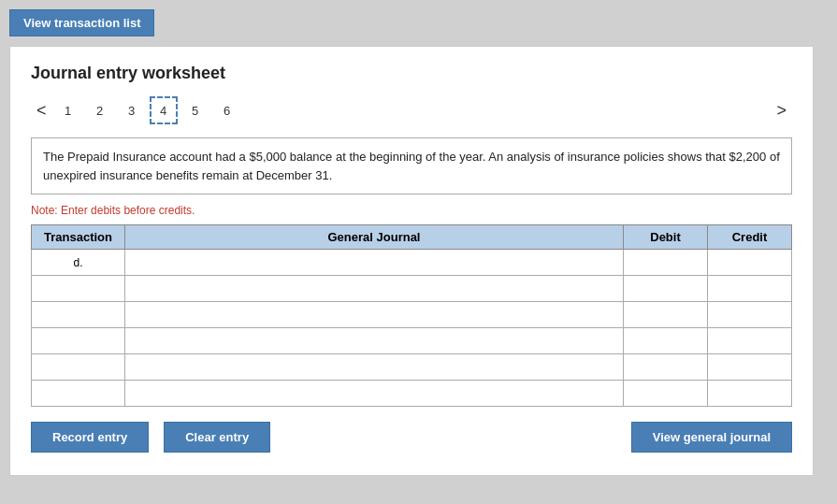 This screenshot has width=837, height=504. I want to click on bottom-buttons: Record entry Clear entry View general jo…, so click(411, 438).